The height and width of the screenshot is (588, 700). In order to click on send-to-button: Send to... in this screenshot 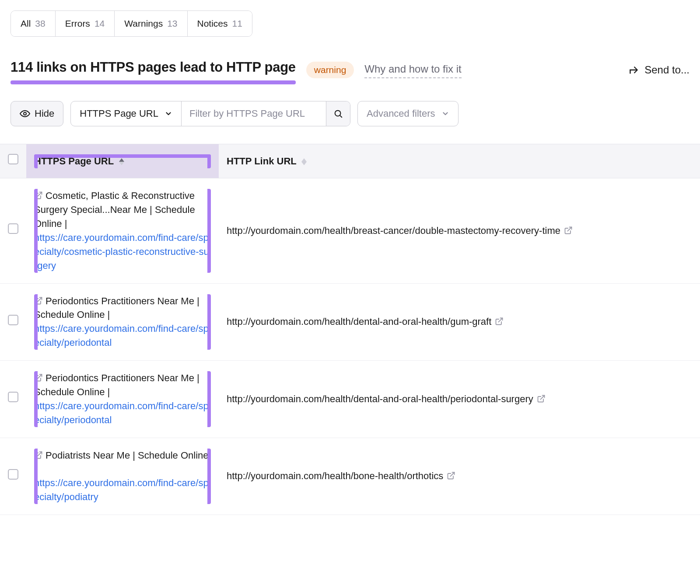, I will do `click(659, 70)`.